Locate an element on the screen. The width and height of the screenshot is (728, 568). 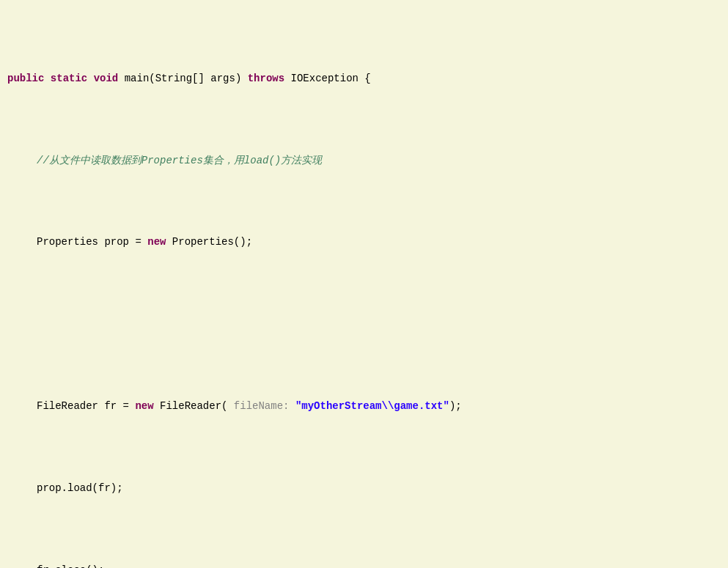
keyword-new-2: new is located at coordinates (144, 406).